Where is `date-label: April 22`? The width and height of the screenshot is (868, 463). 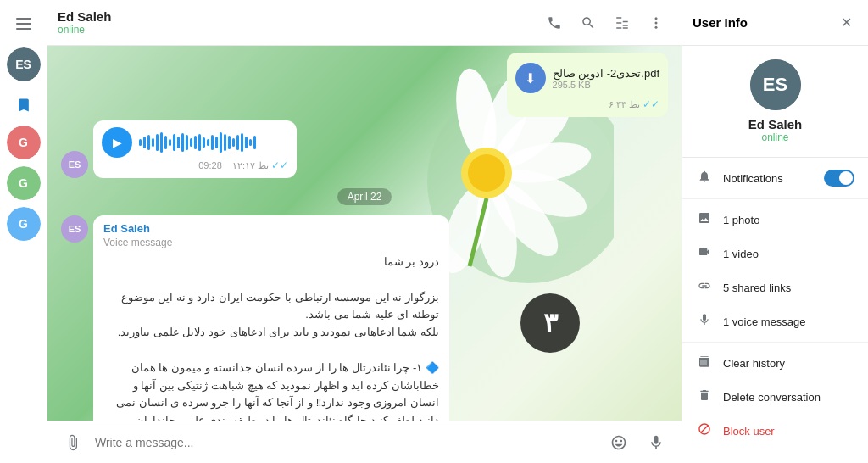 date-label: April 22 is located at coordinates (364, 197).